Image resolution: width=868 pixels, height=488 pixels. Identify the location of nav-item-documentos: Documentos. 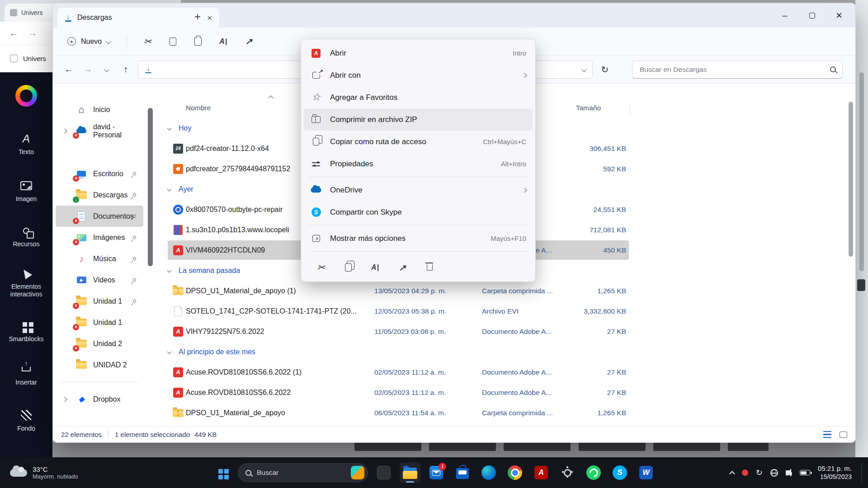
(99, 216).